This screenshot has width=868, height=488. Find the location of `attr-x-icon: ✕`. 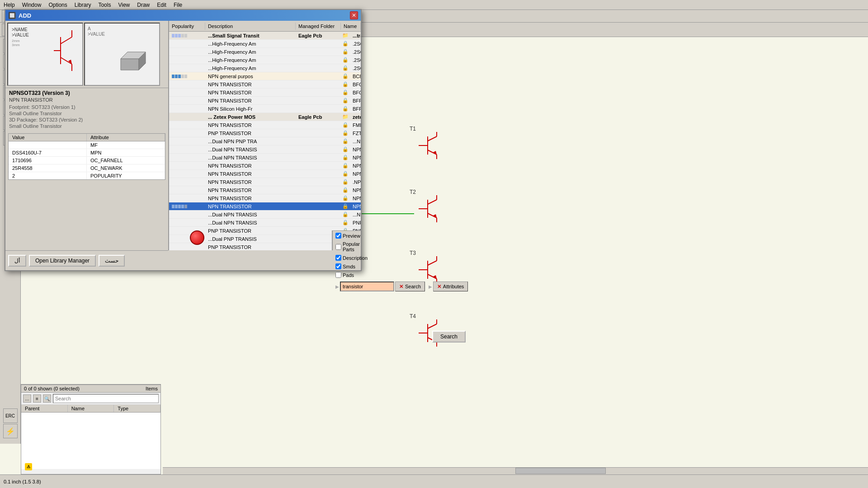

attr-x-icon: ✕ is located at coordinates (439, 286).